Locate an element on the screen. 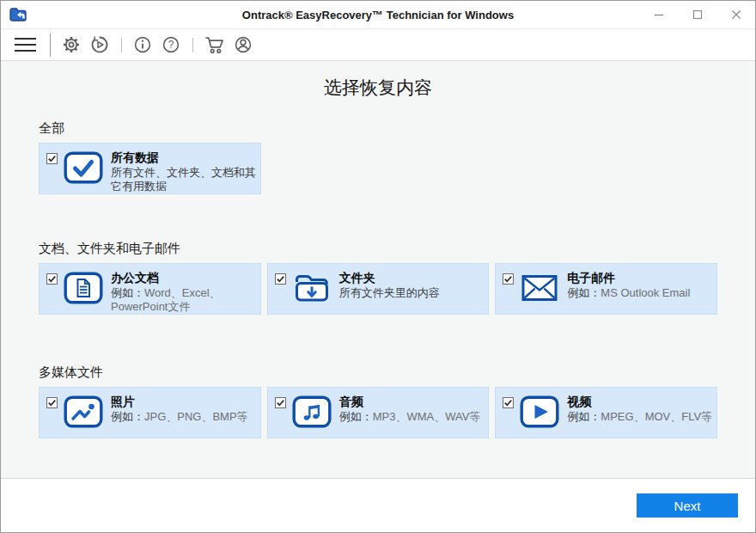 This screenshot has width=756, height=533. card-all-data: 所有数据 所有文件、文件夹、文档和其它有用数据 is located at coordinates (149, 168).